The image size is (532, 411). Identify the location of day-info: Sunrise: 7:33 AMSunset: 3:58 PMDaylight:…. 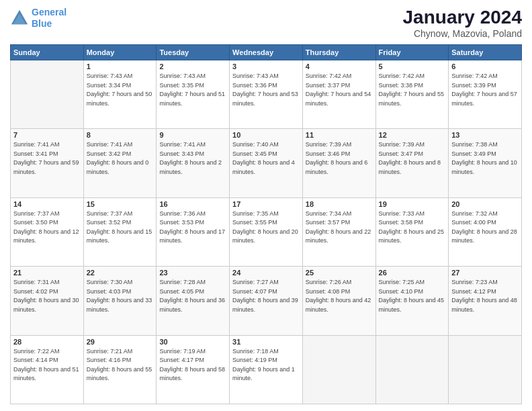
(412, 228).